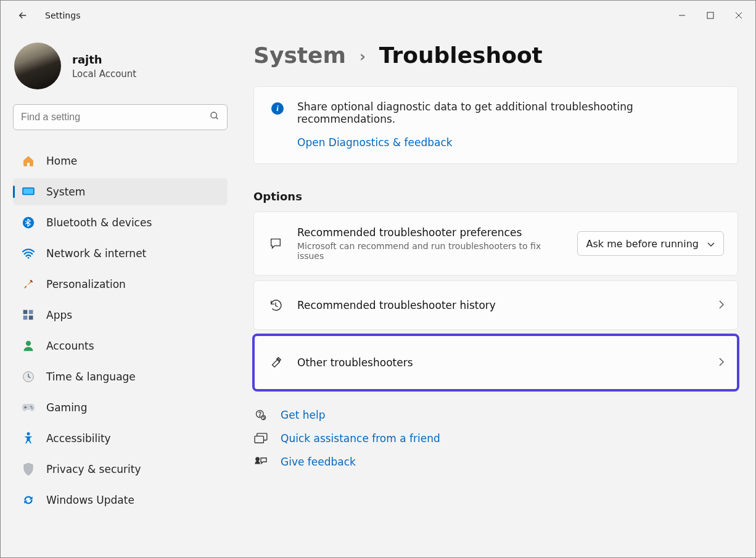  I want to click on nav-label: Bluetooth & devices, so click(99, 223).